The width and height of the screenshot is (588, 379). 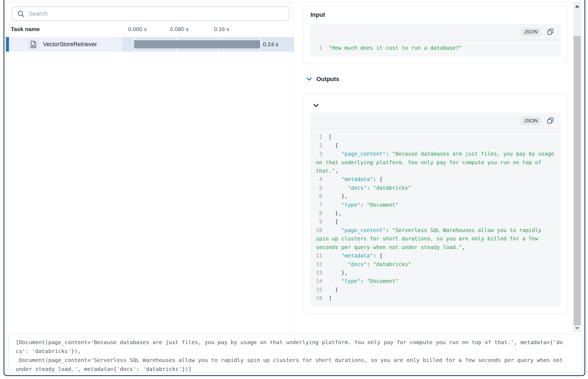 What do you see at coordinates (33, 44) in the screenshot?
I see `document-icon` at bounding box center [33, 44].